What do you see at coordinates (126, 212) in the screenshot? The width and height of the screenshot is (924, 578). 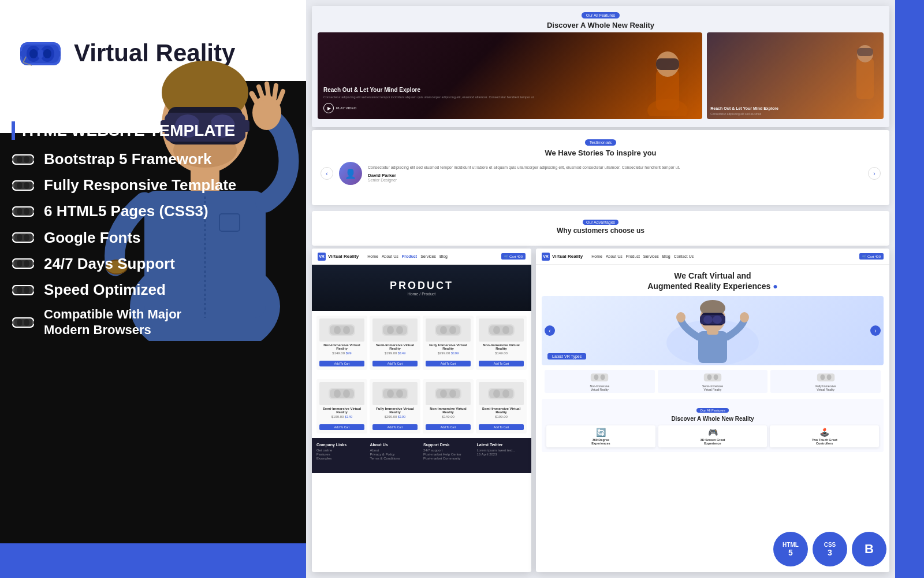 I see `feature-html5-text: 6 HTML5 Pages (CSS3)` at bounding box center [126, 212].